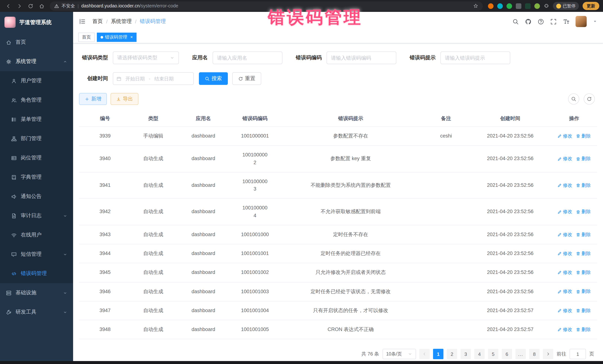  Describe the element at coordinates (132, 37) in the screenshot. I see `close-tab-icon: ×` at that location.